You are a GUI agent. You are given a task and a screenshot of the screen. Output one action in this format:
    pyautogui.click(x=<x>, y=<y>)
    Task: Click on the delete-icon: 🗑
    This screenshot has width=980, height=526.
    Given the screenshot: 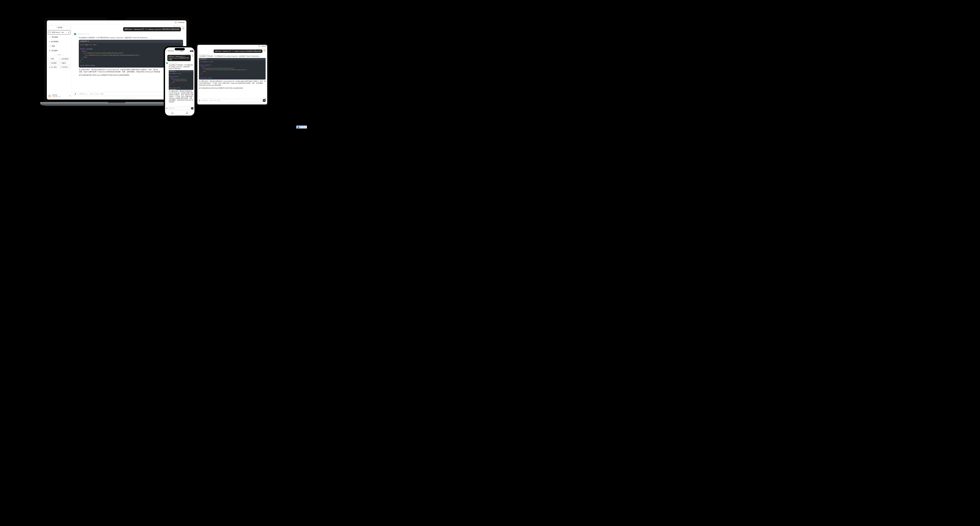 What is the action you would take?
    pyautogui.click(x=68, y=33)
    